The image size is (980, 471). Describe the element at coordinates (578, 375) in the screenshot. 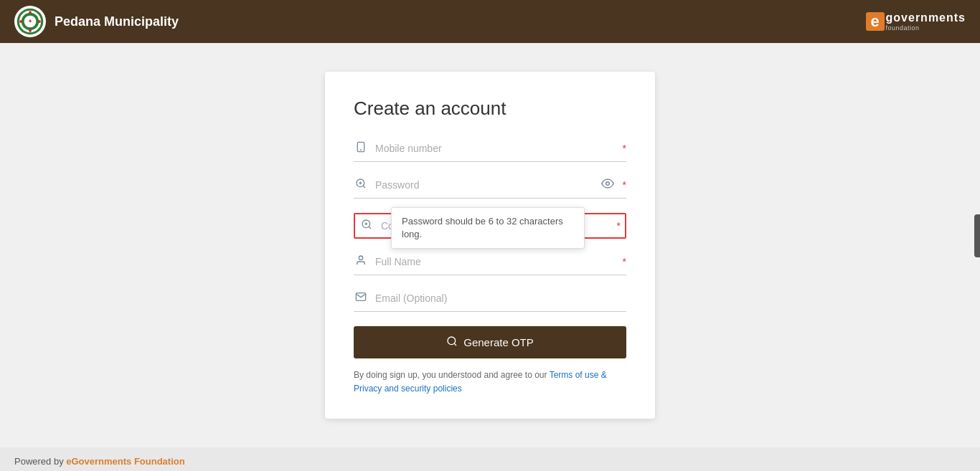

I see `terms-of-use-link: Terms of use &` at that location.